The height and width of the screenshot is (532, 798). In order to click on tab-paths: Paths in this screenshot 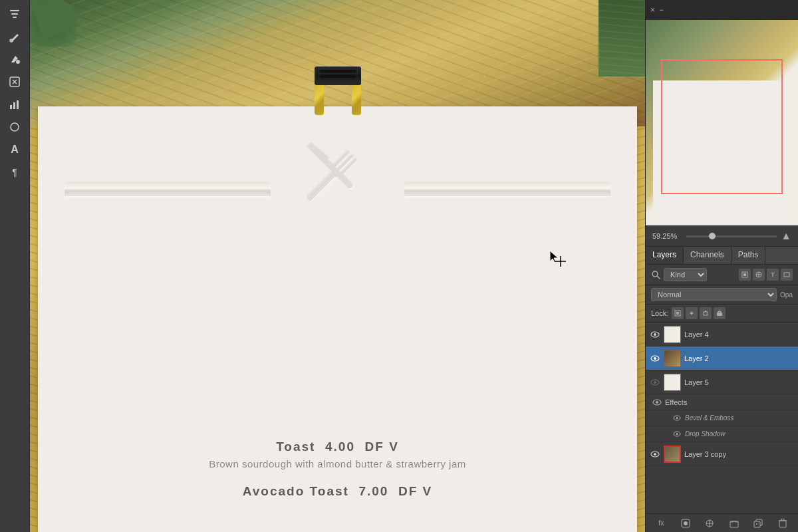, I will do `click(749, 255)`.